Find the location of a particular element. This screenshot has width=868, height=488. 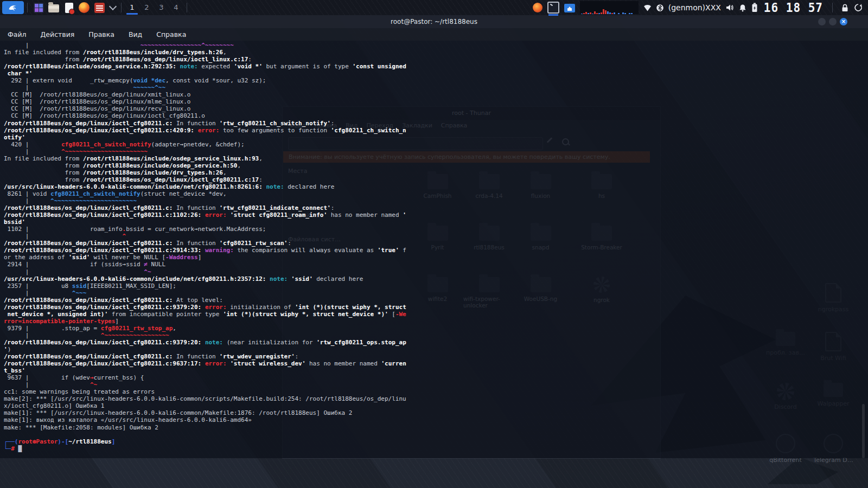

terminal-line: rror=incompatible-pointer-types] is located at coordinates (436, 321).